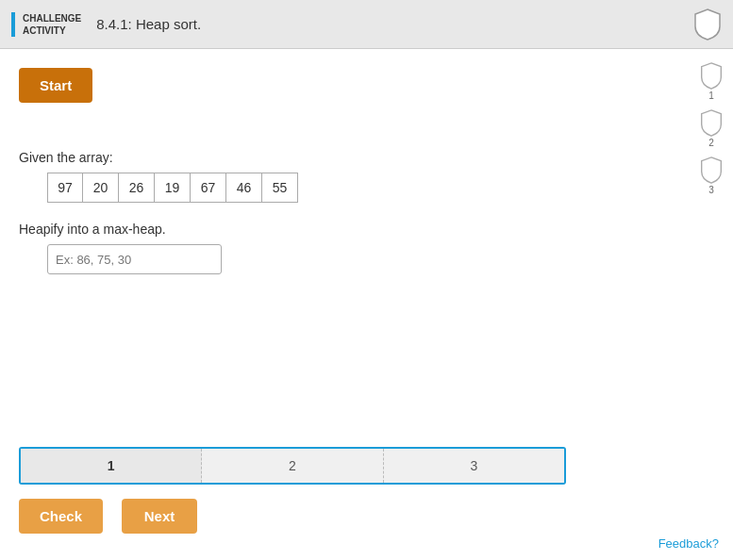 The height and width of the screenshot is (560, 733). What do you see at coordinates (108, 517) in the screenshot?
I see `bottom-buttons: Check Next` at bounding box center [108, 517].